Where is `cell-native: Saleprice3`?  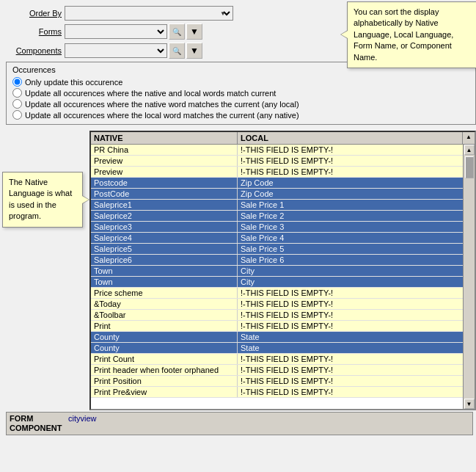
cell-native: Saleprice3 is located at coordinates (164, 227).